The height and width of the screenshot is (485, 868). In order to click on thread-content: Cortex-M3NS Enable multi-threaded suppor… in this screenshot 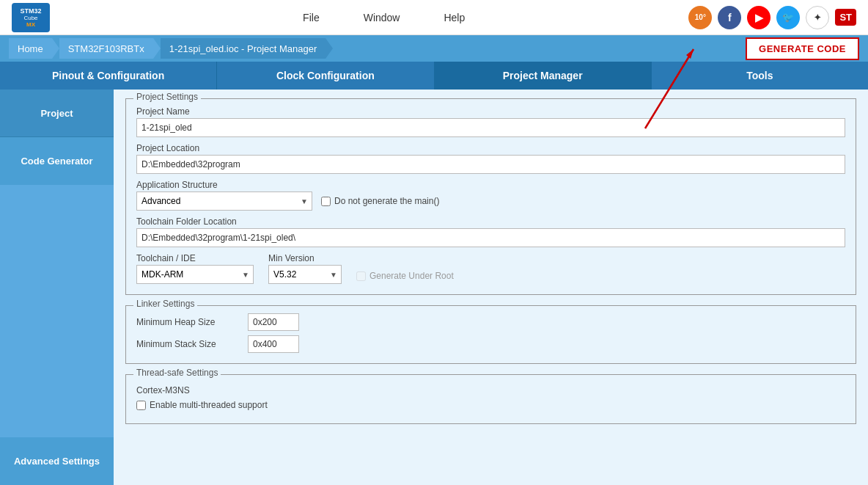, I will do `click(491, 398)`.